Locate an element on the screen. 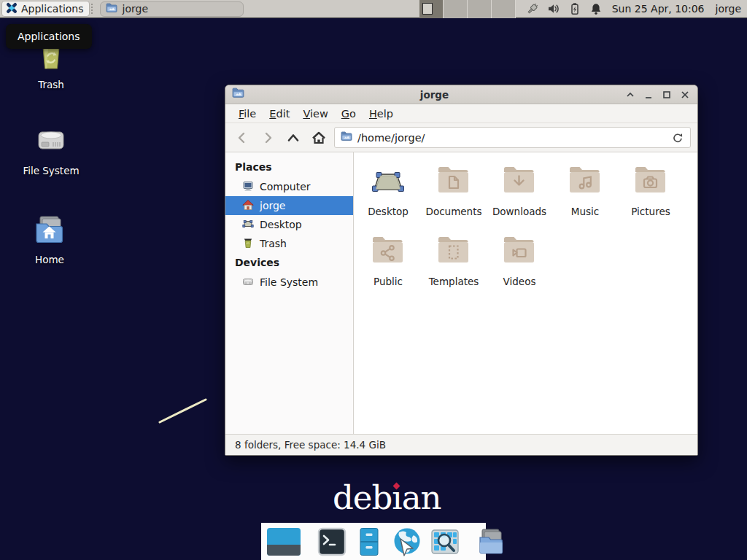  forward-button is located at coordinates (268, 138).